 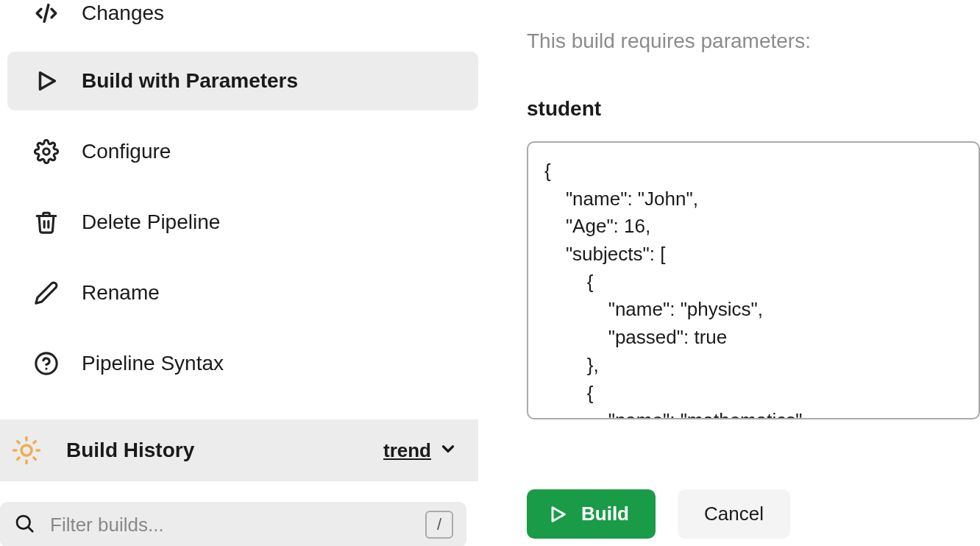 I want to click on sidebar-item-label: Delete Pipeline, so click(x=151, y=222).